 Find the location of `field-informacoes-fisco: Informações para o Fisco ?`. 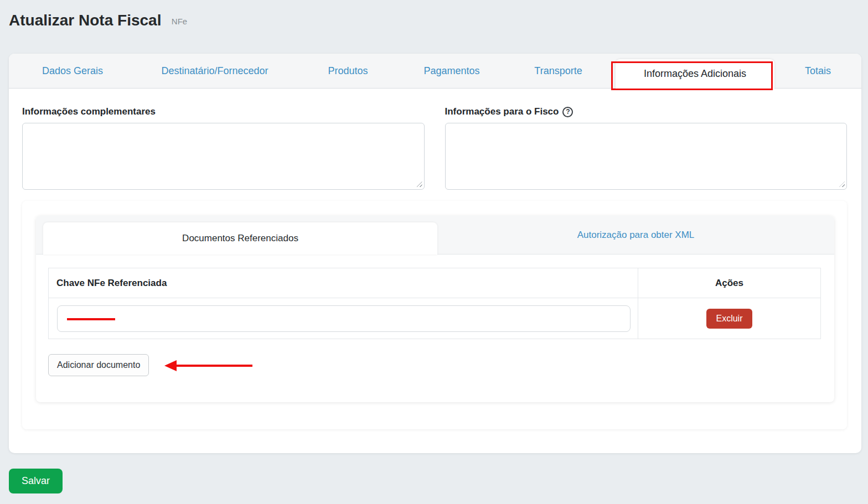

field-informacoes-fisco: Informações para o Fisco ? is located at coordinates (647, 148).